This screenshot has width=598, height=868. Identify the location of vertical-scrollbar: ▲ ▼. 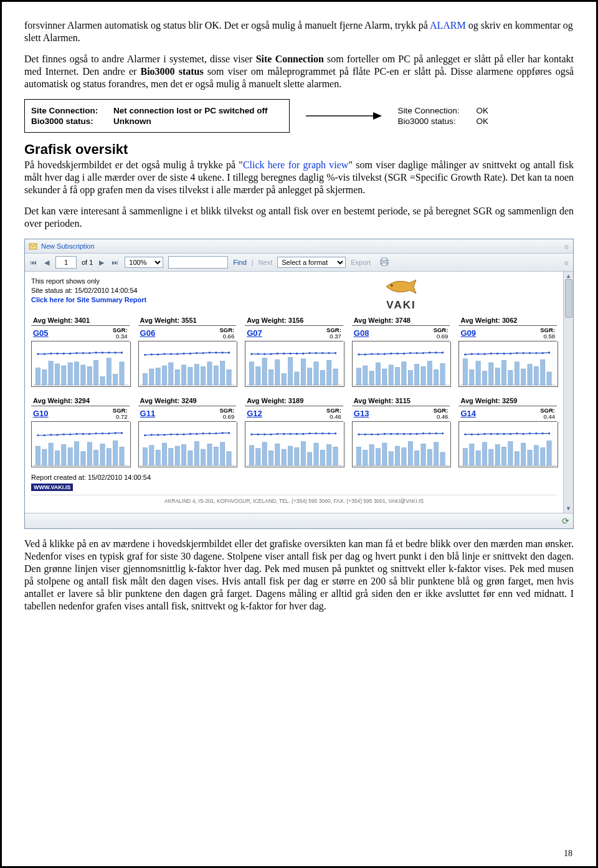
(568, 393).